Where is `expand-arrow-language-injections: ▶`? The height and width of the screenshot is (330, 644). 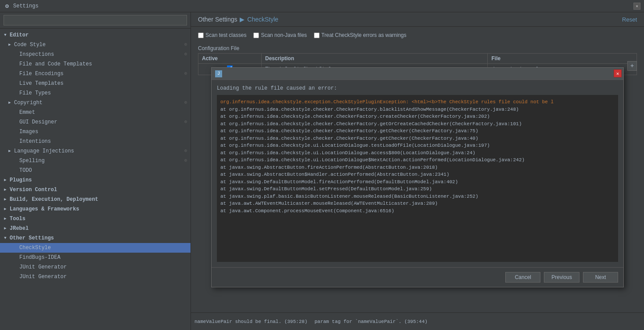
expand-arrow-language-injections: ▶ is located at coordinates (10, 151).